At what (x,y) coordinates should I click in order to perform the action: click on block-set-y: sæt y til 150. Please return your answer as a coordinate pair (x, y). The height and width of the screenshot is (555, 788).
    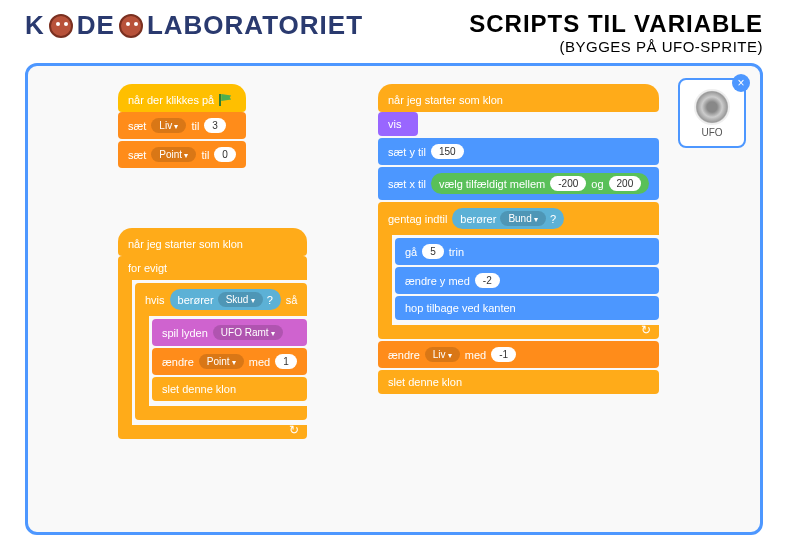
    Looking at the image, I should click on (518, 152).